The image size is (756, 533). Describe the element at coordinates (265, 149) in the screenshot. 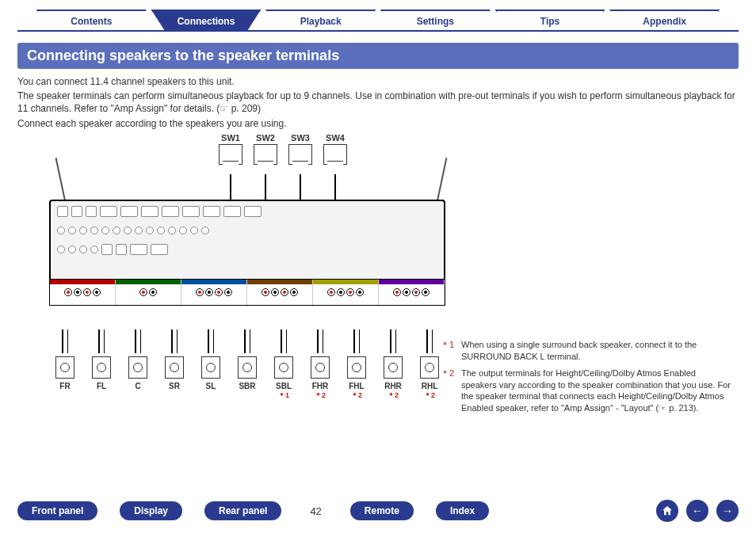

I see `subwoofer: SW2` at that location.